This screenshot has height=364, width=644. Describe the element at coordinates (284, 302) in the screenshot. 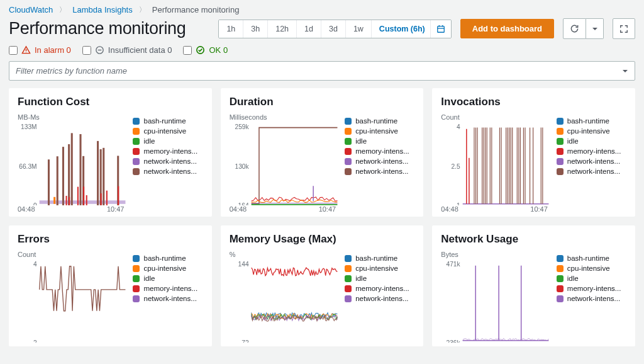

I see `chart-svg: 14472` at that location.